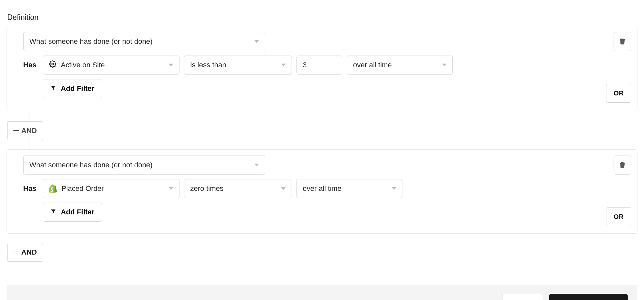  What do you see at coordinates (25, 252) in the screenshot?
I see `add-and-button: AND` at bounding box center [25, 252].